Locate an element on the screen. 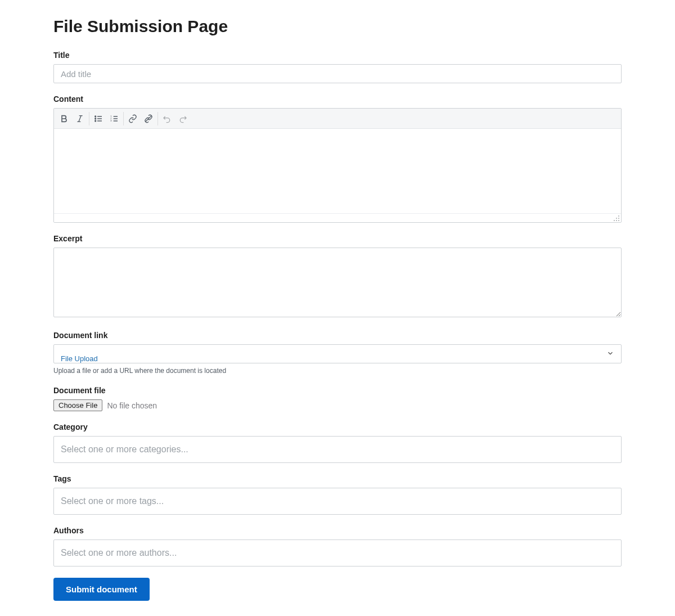 The height and width of the screenshot is (616, 675). category-select is located at coordinates (338, 449).